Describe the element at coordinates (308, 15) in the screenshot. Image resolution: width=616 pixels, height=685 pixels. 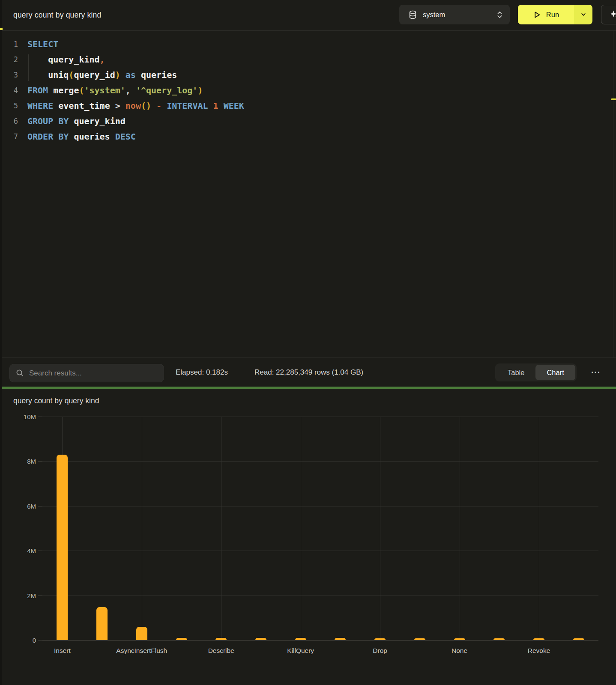
I see `query-header: query count by query kind system Run` at that location.